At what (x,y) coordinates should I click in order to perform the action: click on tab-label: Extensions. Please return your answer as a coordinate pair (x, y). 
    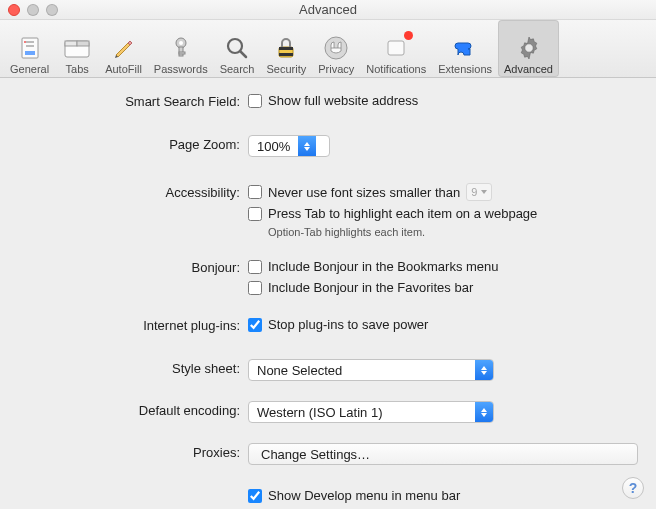
    Looking at the image, I should click on (465, 69).